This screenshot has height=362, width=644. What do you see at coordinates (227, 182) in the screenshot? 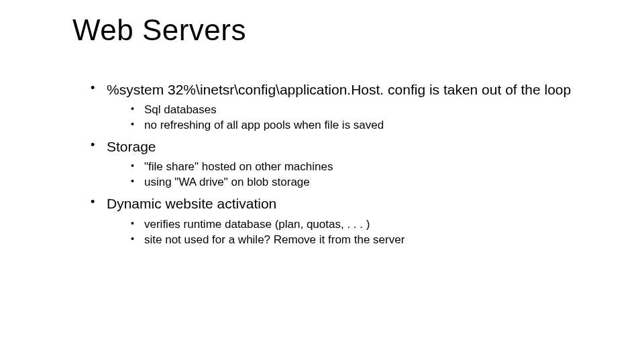
I see `sub-bullet-text: using "WA drive" on blob storage` at bounding box center [227, 182].